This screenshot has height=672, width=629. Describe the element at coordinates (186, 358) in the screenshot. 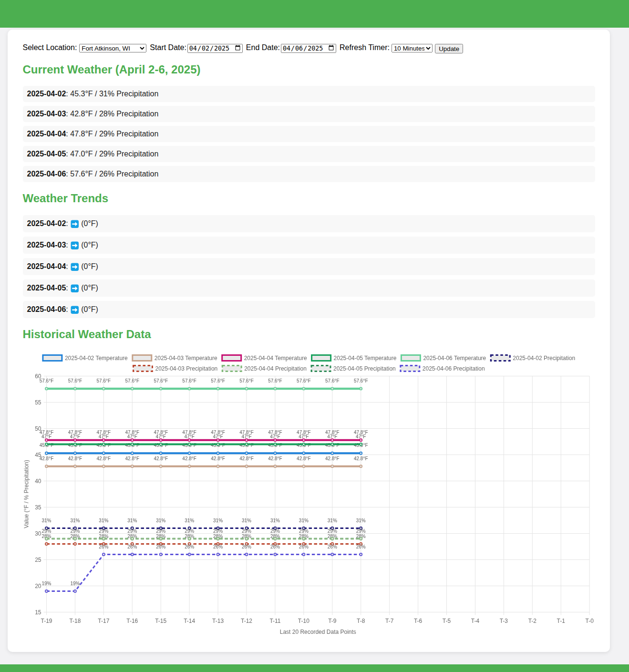

I see `svg-text: 2025-04-03 Temperature` at that location.